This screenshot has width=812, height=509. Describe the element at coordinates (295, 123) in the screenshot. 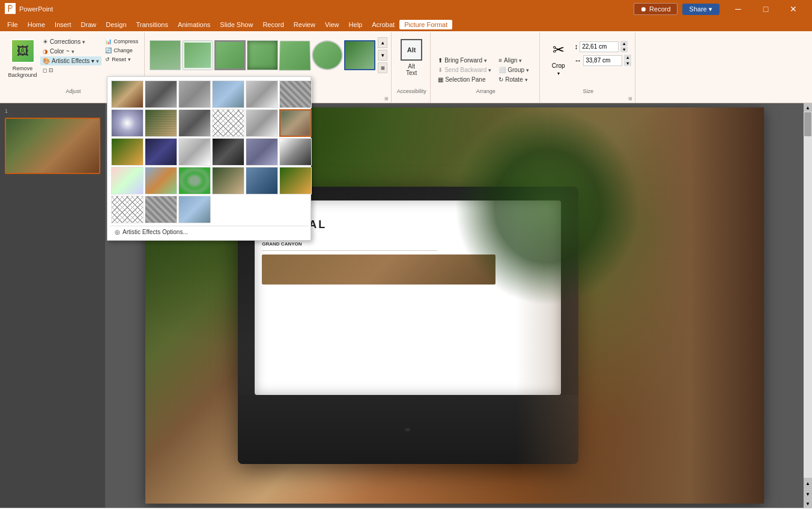

I see `effect-blur: Blur` at that location.